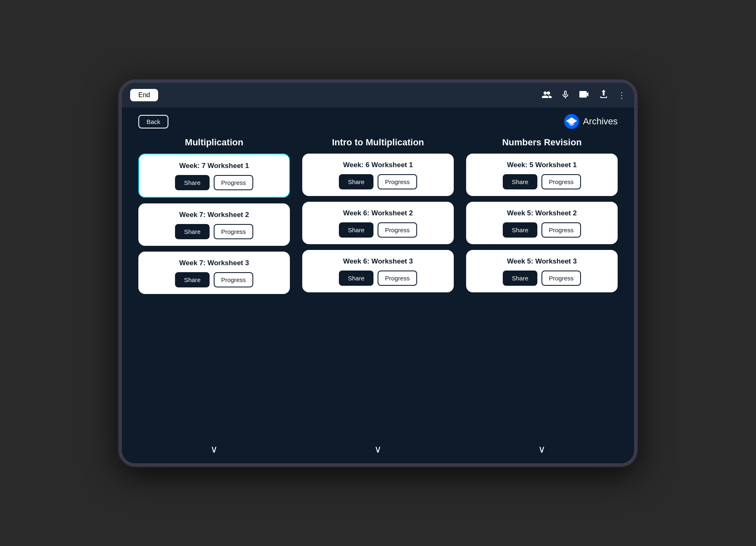 The height and width of the screenshot is (546, 756). Describe the element at coordinates (600, 121) in the screenshot. I see `archives-label: Archives` at that location.